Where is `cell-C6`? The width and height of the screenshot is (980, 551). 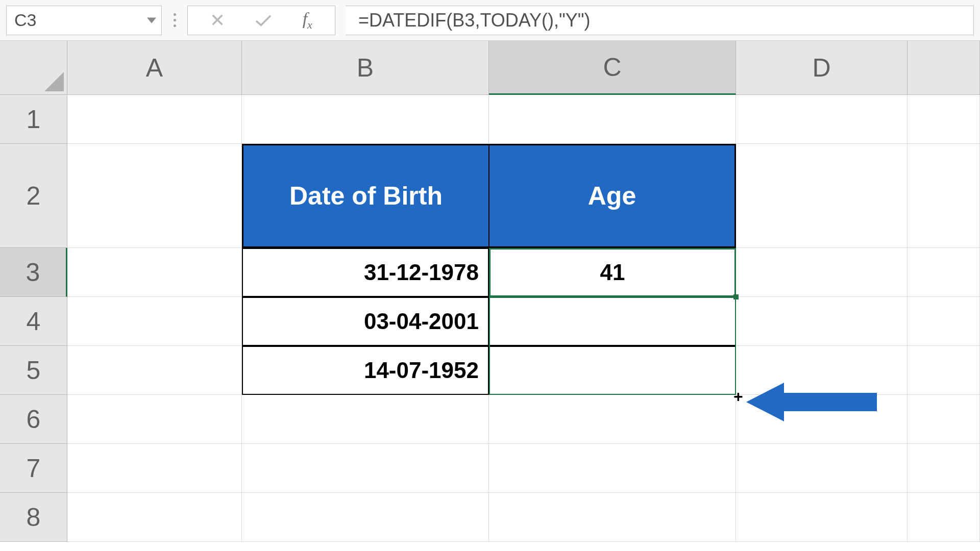
cell-C6 is located at coordinates (612, 419).